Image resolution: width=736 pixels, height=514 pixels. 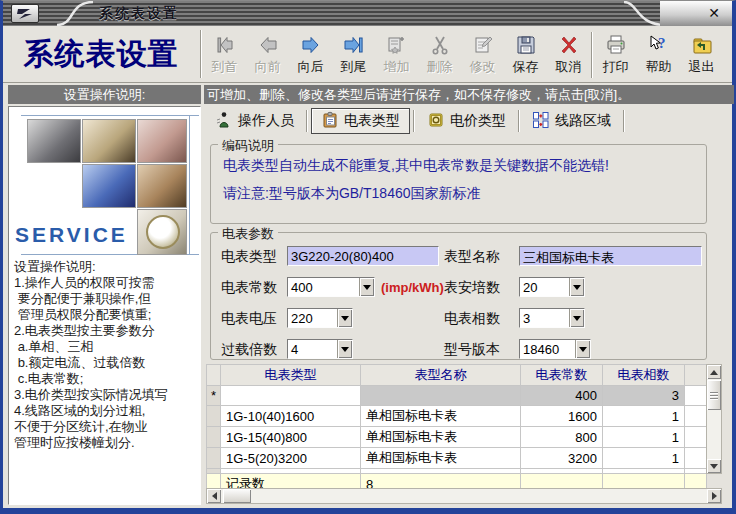 I want to click on cancel-label: 取消, so click(x=569, y=67).